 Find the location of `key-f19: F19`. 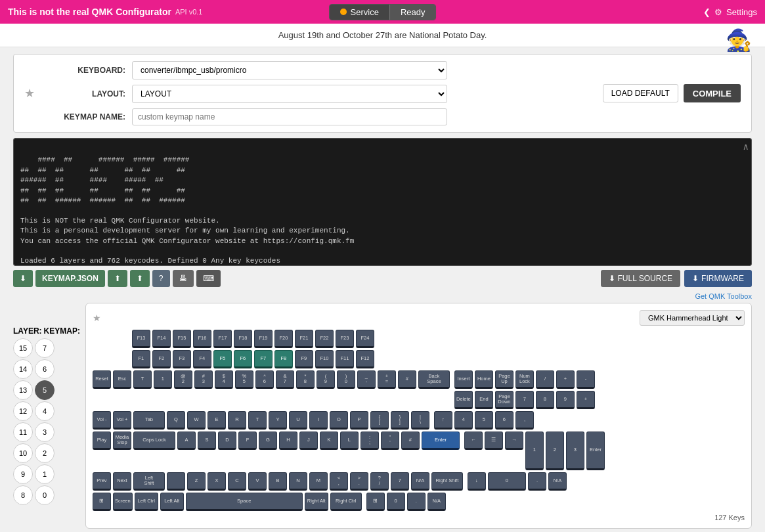

key-f19: F19 is located at coordinates (263, 339).